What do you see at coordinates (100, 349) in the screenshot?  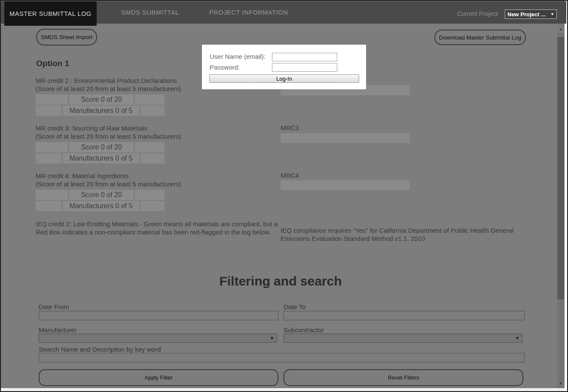 I see `search-keyword-label: Search Name and Description by key word` at bounding box center [100, 349].